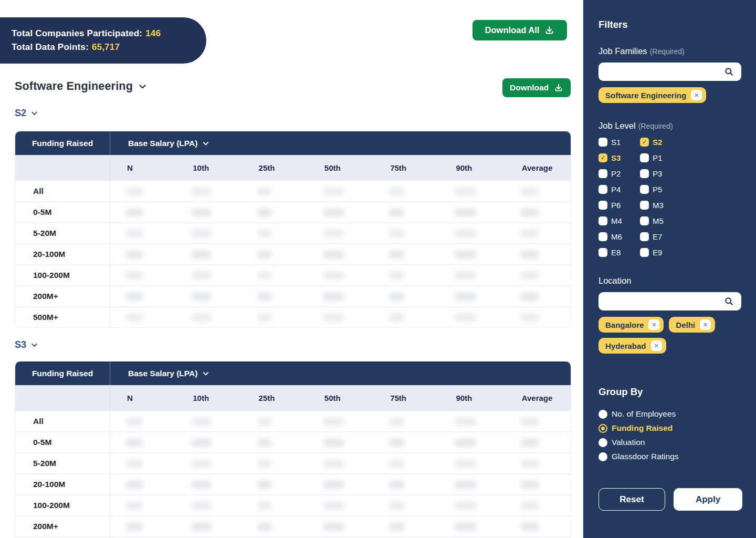  What do you see at coordinates (620, 173) in the screenshot?
I see `job-level-checkbox-p2: P2` at bounding box center [620, 173].